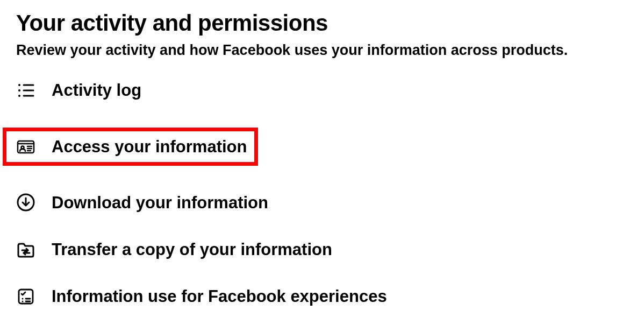 The image size is (644, 310). Describe the element at coordinates (149, 146) in the screenshot. I see `menu-item-label: Access your information` at that location.